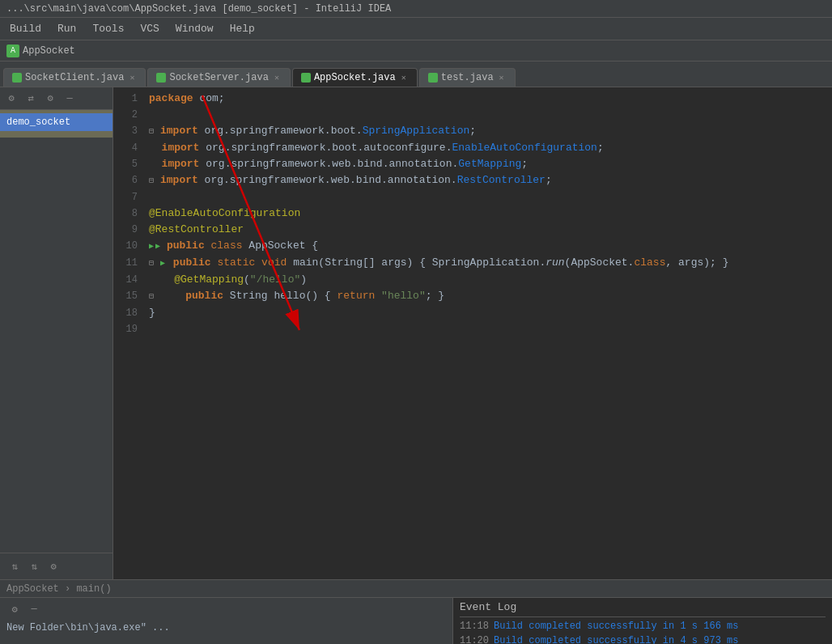  I want to click on sidebar-close-btn: —, so click(70, 99).